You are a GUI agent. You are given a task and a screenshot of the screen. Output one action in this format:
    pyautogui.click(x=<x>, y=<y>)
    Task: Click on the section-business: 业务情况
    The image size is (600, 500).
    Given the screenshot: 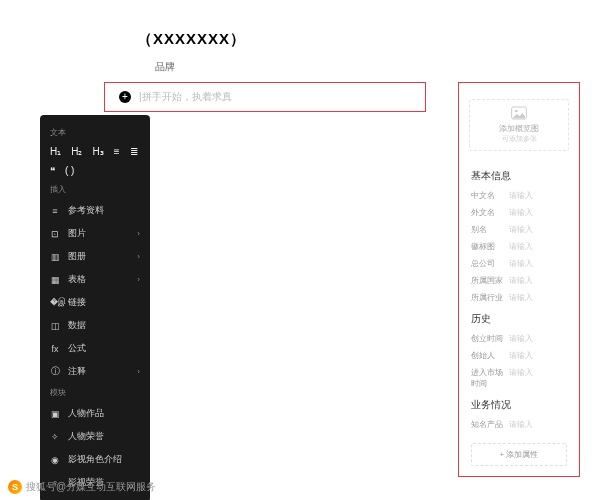 What is the action you would take?
    pyautogui.click(x=519, y=404)
    